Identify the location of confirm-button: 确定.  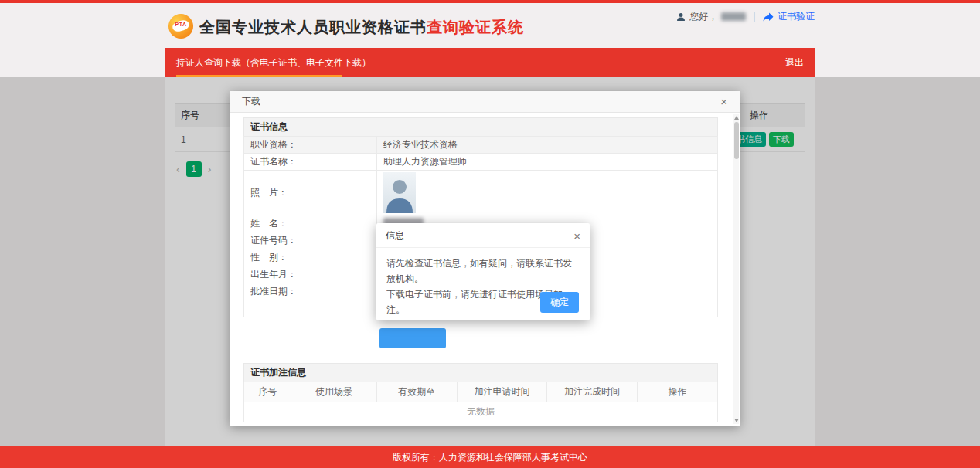
(560, 303).